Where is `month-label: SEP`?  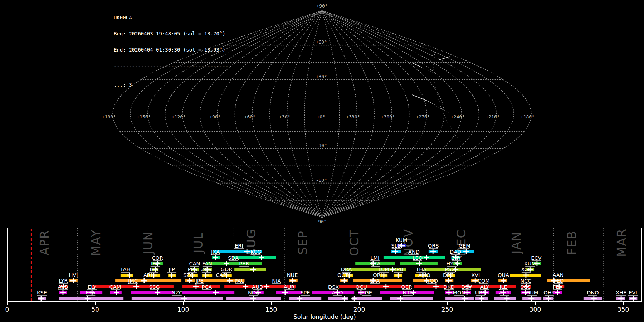
month-label: SEP is located at coordinates (303, 243).